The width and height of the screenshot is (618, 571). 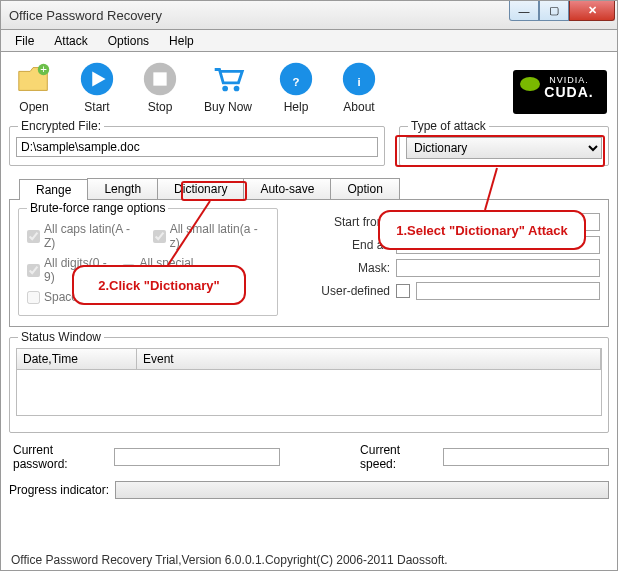 What do you see at coordinates (96, 107) in the screenshot?
I see `start-label: Start` at bounding box center [96, 107].